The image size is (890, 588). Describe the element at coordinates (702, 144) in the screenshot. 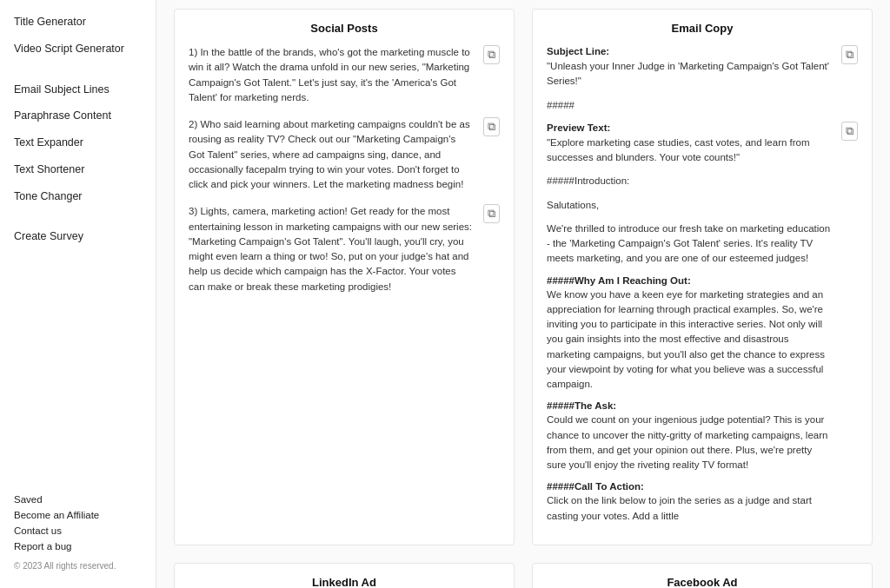

I see `email-preview-text-row: Preview Text: "Explore marketing case st…` at that location.